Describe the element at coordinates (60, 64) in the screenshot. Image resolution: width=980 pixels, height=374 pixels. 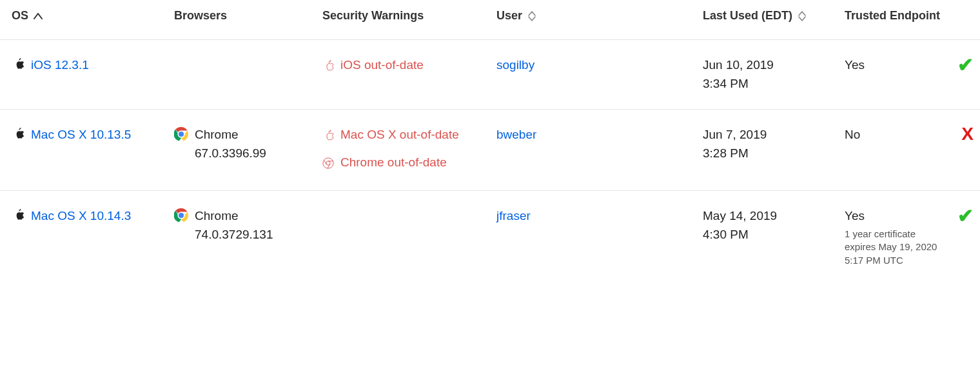
I see `os-link: iOS 12.3.1` at that location.